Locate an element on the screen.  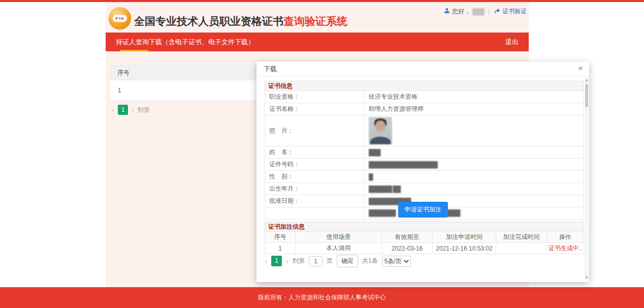
footer-copyright: 版权所有：人力资源和社会保障部人事考试中心 is located at coordinates (322, 298).